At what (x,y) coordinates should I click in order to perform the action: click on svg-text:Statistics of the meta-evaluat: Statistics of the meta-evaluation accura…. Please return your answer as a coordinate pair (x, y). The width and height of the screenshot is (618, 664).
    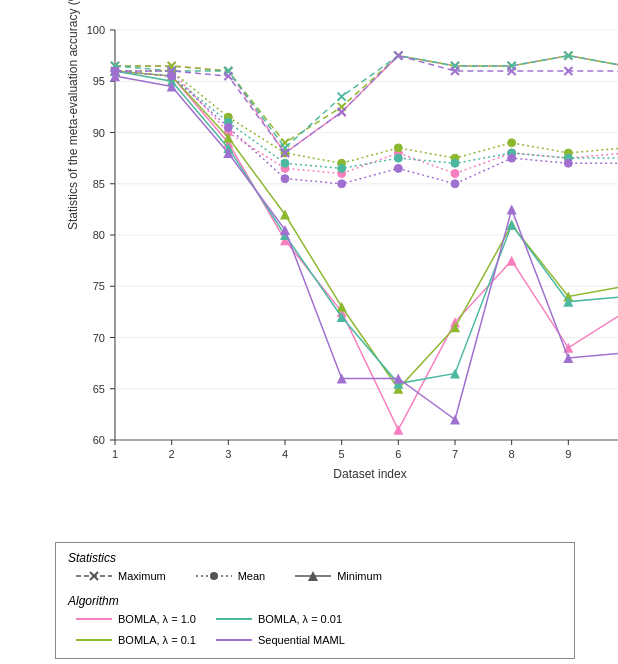
    Looking at the image, I should click on (73, 115).